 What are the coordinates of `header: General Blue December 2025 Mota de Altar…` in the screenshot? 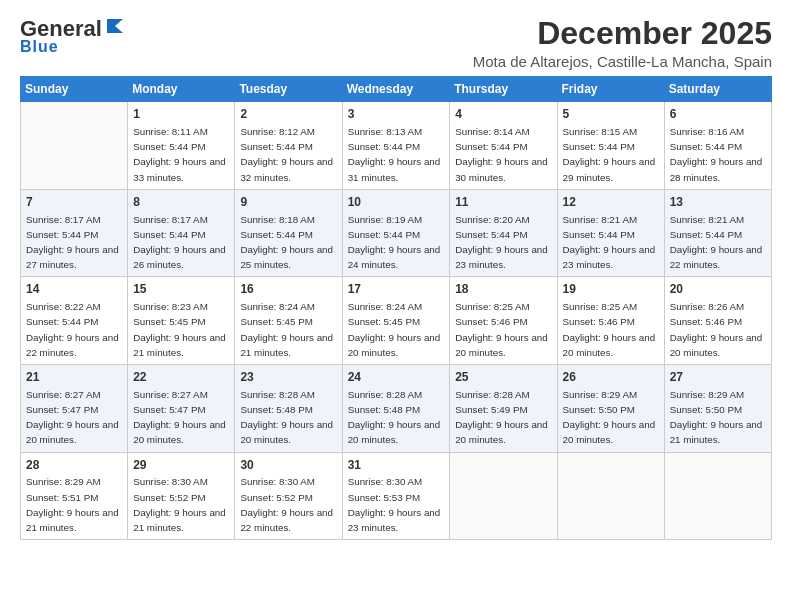 It's located at (396, 43).